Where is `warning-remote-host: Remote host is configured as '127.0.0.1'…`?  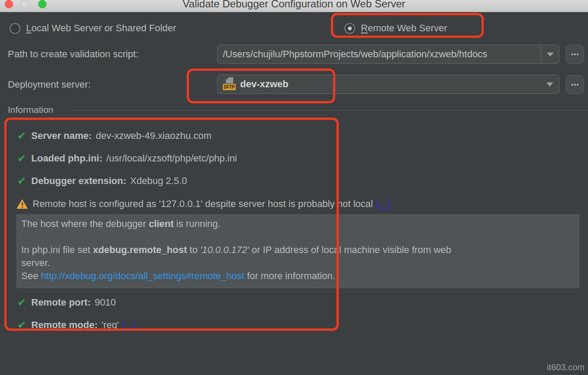
warning-remote-host: Remote host is configured as '127.0.0.1'… is located at coordinates (204, 204).